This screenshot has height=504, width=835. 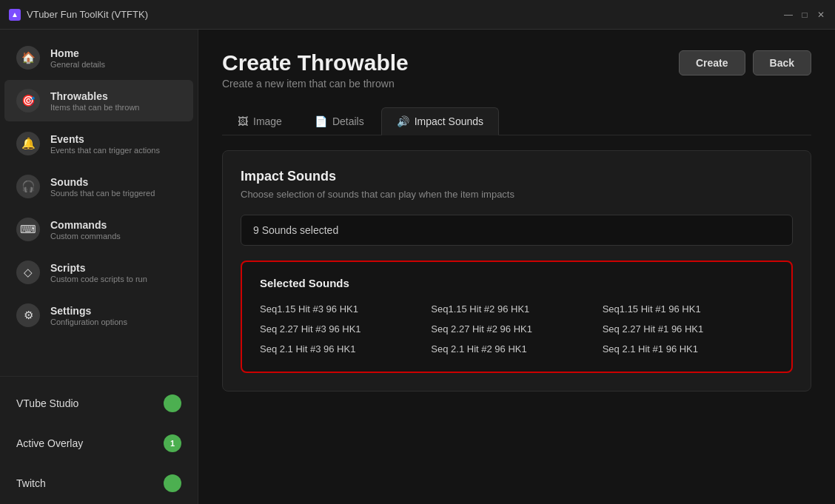 I want to click on vtube-studio-label: VTube Studio, so click(x=90, y=403).